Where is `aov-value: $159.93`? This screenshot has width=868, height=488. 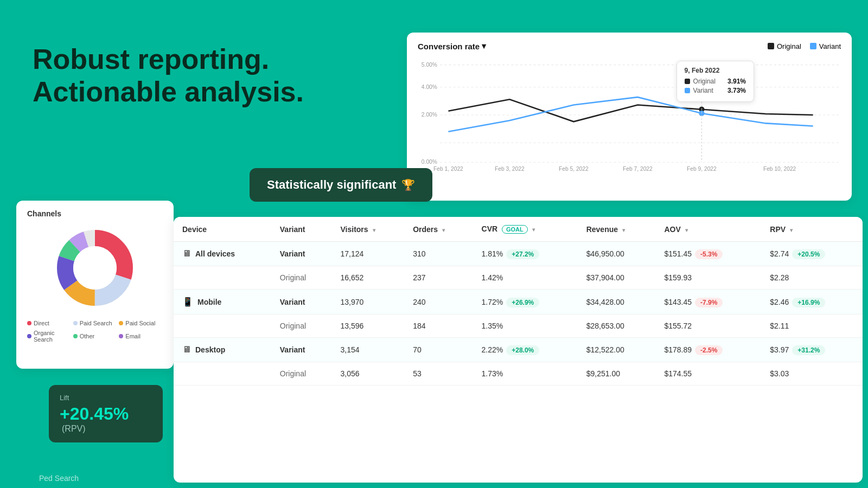
aov-value: $159.93 is located at coordinates (678, 278).